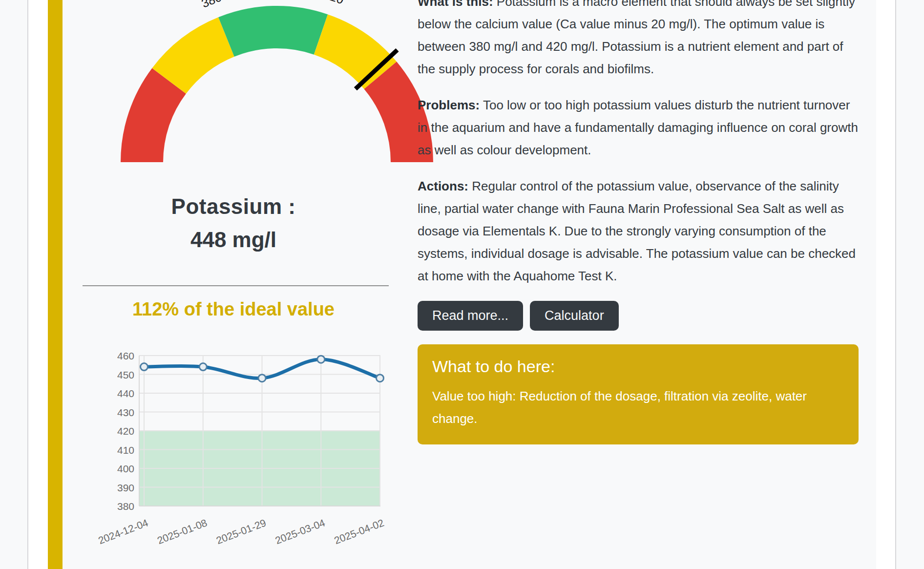 The height and width of the screenshot is (569, 924). I want to click on accent-stripe, so click(55, 284).